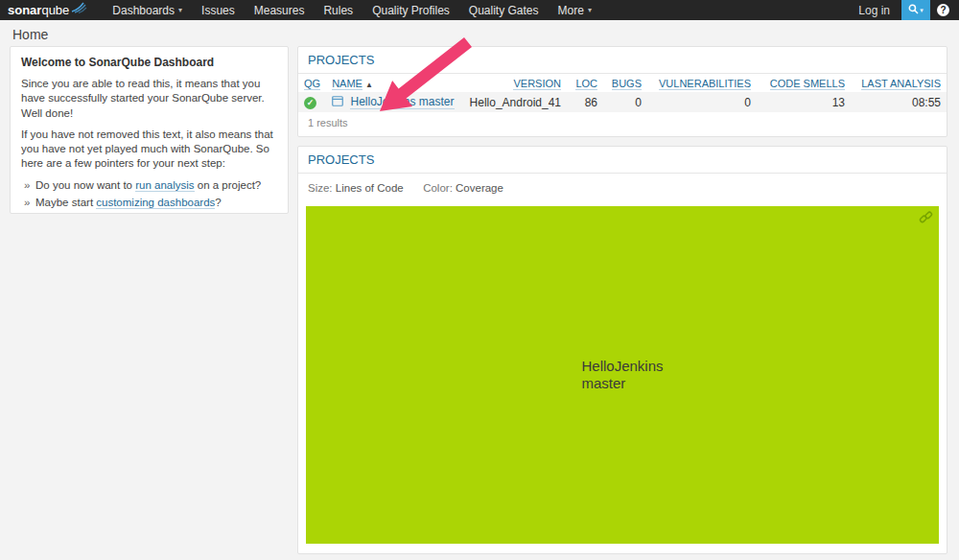  Describe the element at coordinates (625, 102) in the screenshot. I see `bugs-cell: 0` at that location.